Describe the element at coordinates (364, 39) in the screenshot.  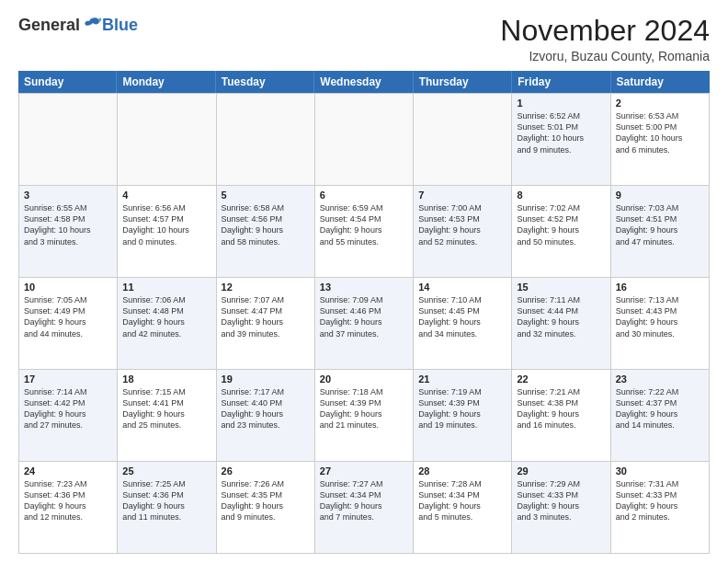
I see `header: General Blue November 2024 Izvoru, Buzau…` at that location.